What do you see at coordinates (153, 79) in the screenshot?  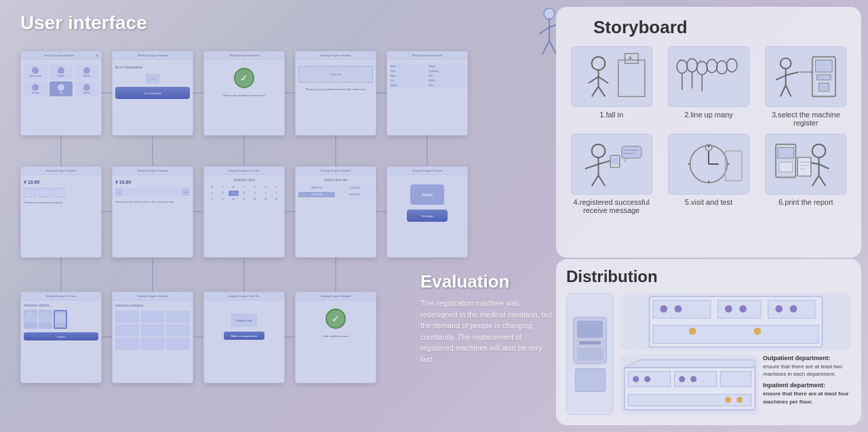 I see `register-arrow: →` at bounding box center [153, 79].